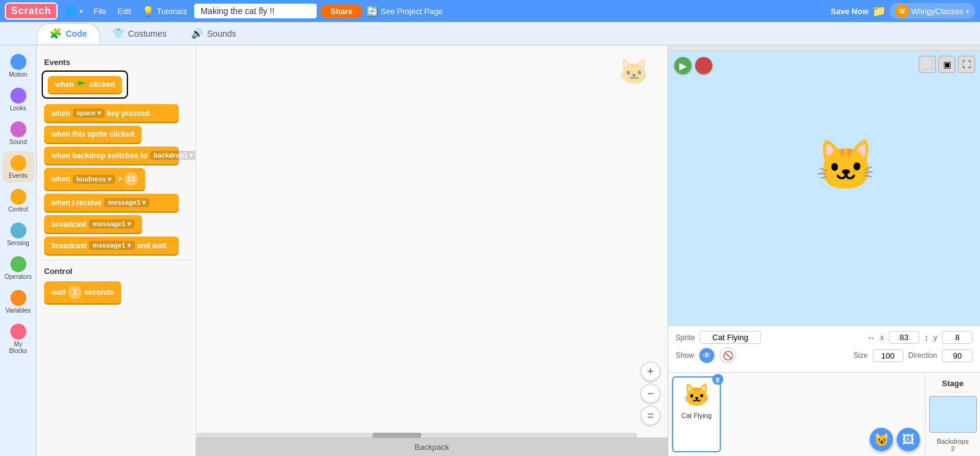 The image size is (980, 456). Describe the element at coordinates (404, 11) in the screenshot. I see `see-project-button: 🔄 See Project Page` at that location.